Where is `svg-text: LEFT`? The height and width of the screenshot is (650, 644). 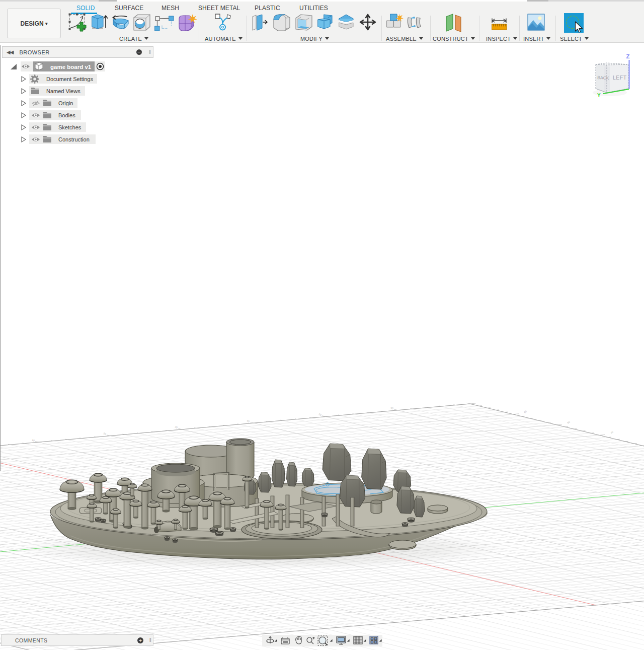 svg-text: LEFT is located at coordinates (620, 78).